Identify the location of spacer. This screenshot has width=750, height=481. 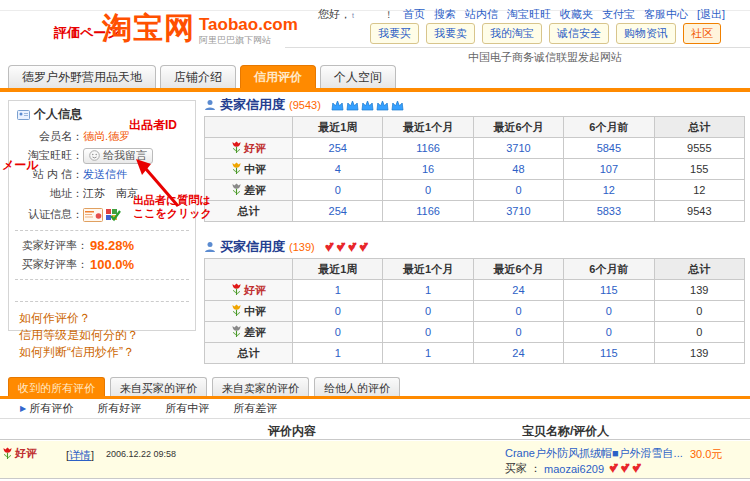
(102, 290).